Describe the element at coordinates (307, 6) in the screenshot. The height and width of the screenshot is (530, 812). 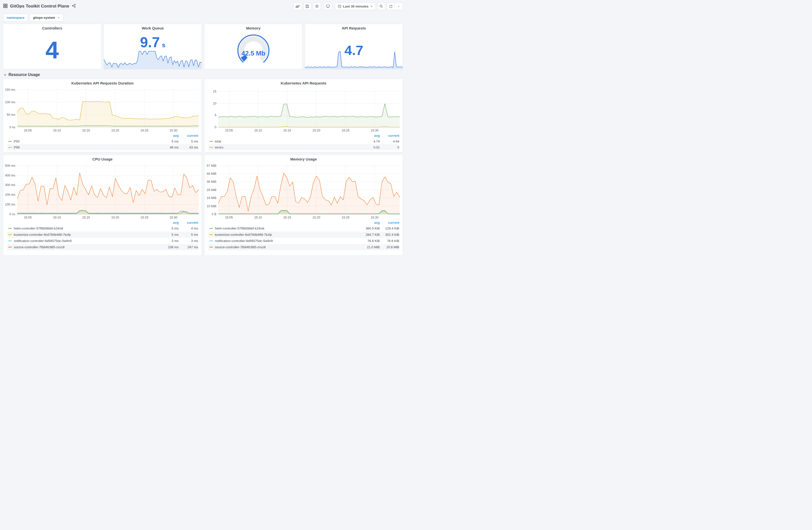
I see `save-dashboard-button` at that location.